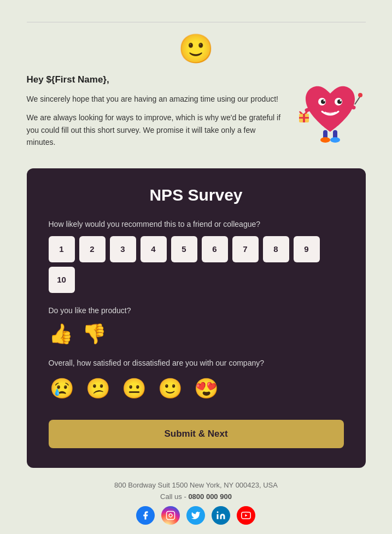  I want to click on footer-phone-number: 0800 000 900, so click(210, 496).